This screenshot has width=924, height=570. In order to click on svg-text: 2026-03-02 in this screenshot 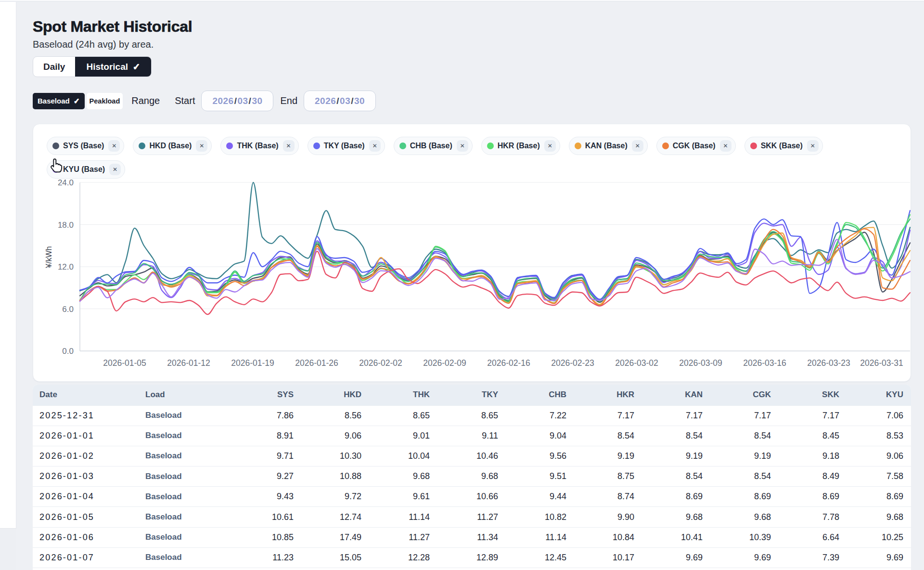, I will do `click(637, 363)`.